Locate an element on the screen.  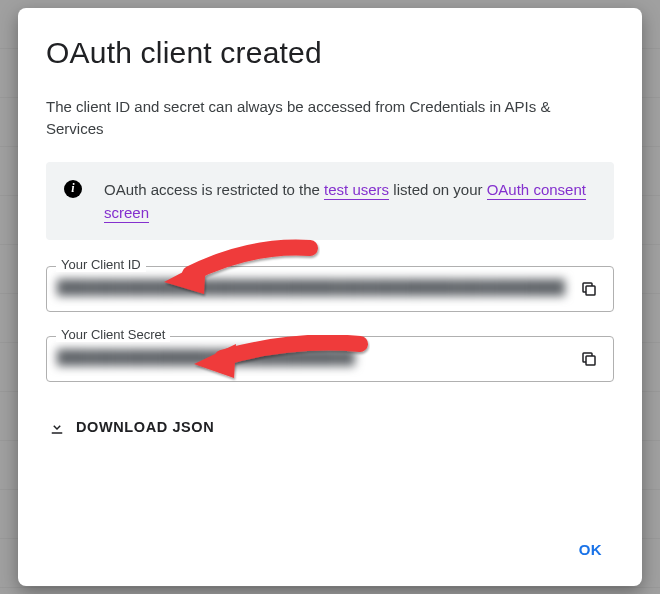
dialog-subtitle: The client ID and secret can always be a… is located at coordinates (326, 118).